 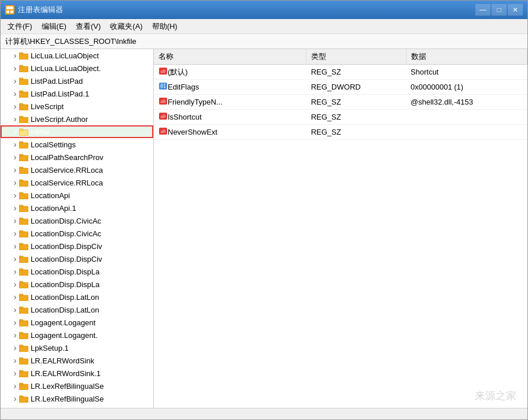 What do you see at coordinates (77, 68) in the screenshot?
I see `tree-item: › LicLua.LicLuaObject.` at bounding box center [77, 68].